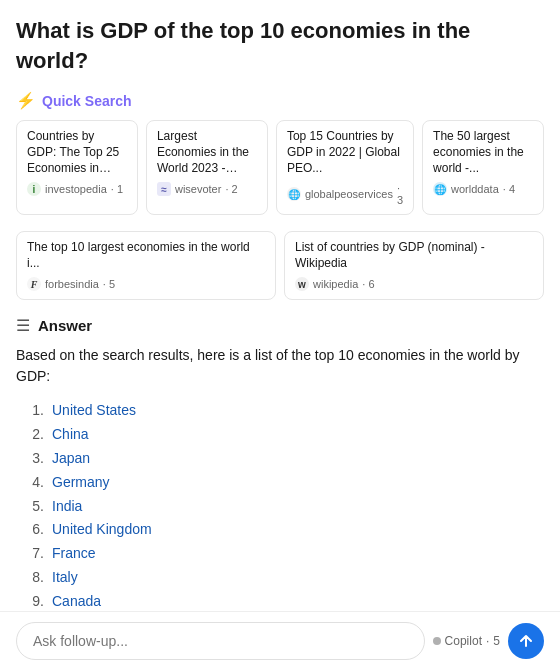 This screenshot has height=670, width=560. What do you see at coordinates (466, 641) in the screenshot?
I see `copilot-badge: Copilot · 5` at bounding box center [466, 641].